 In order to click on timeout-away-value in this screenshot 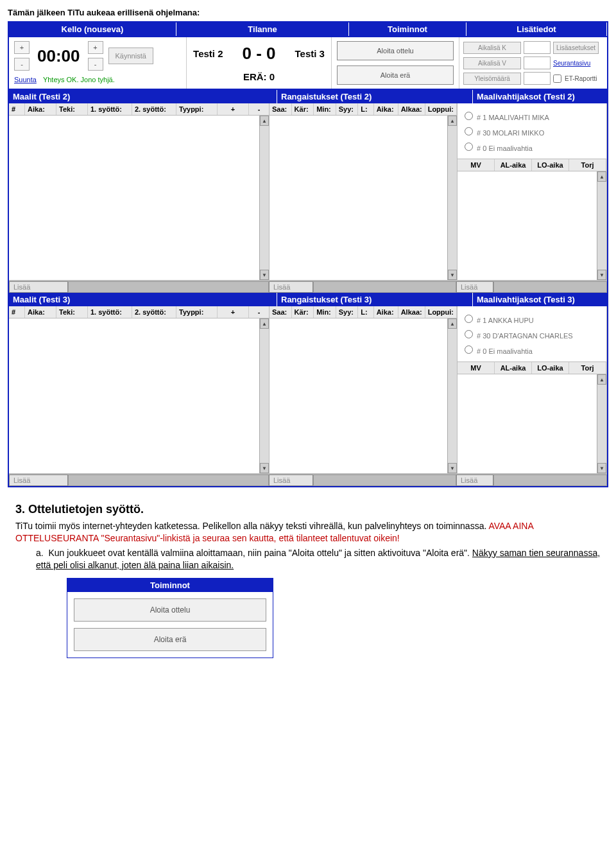, I will do `click(537, 63)`.